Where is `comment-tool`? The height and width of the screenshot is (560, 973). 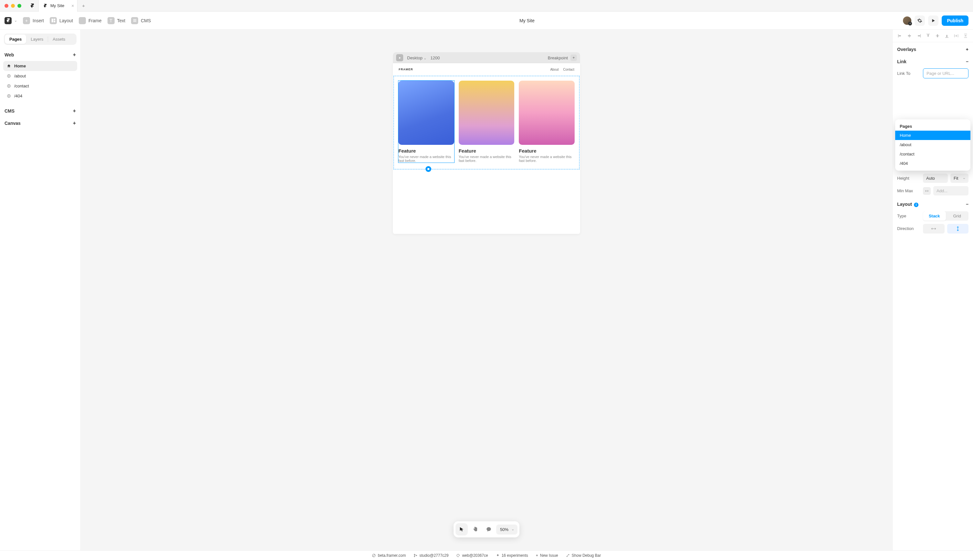 comment-tool is located at coordinates (489, 529).